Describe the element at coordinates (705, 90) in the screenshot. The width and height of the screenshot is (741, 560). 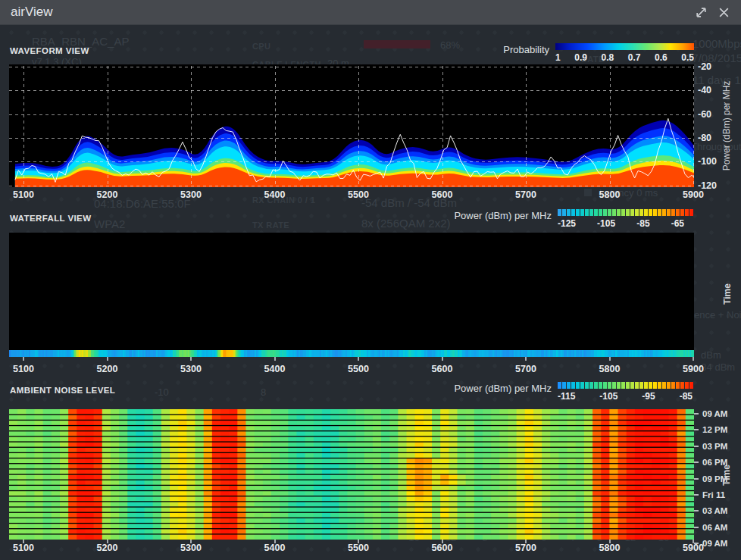
I see `power-tick-label: -40` at that location.